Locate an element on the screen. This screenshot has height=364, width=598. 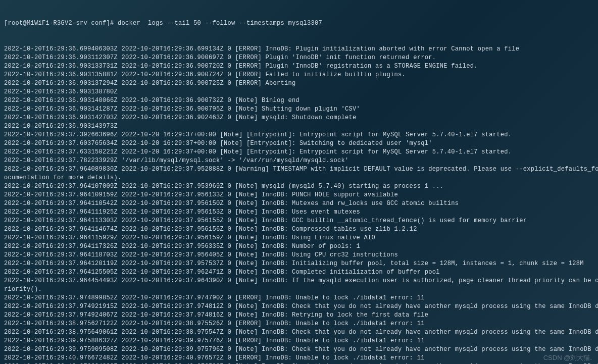
command-prompt: [root@MiWiFi-R3GV2-srv conf]# docker log… is located at coordinates (299, 23).